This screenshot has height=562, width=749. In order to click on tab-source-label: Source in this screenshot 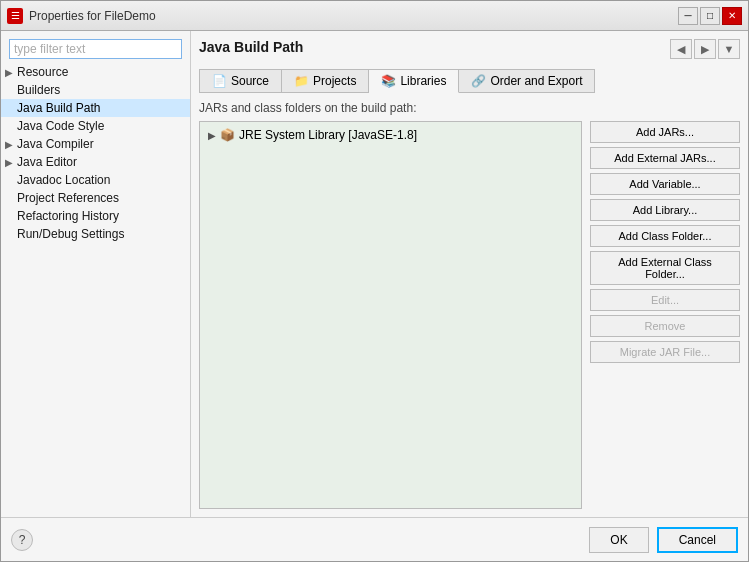, I will do `click(250, 81)`.